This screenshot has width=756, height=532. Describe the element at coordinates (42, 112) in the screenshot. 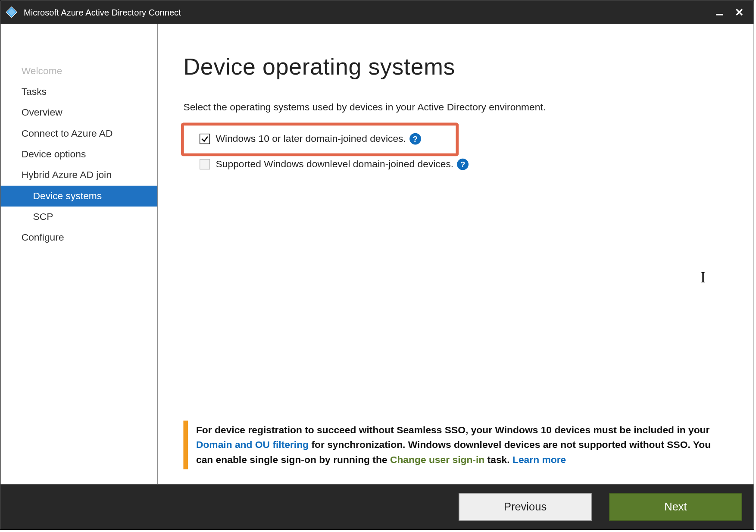

I see `sidebar-item-label: Overview` at that location.